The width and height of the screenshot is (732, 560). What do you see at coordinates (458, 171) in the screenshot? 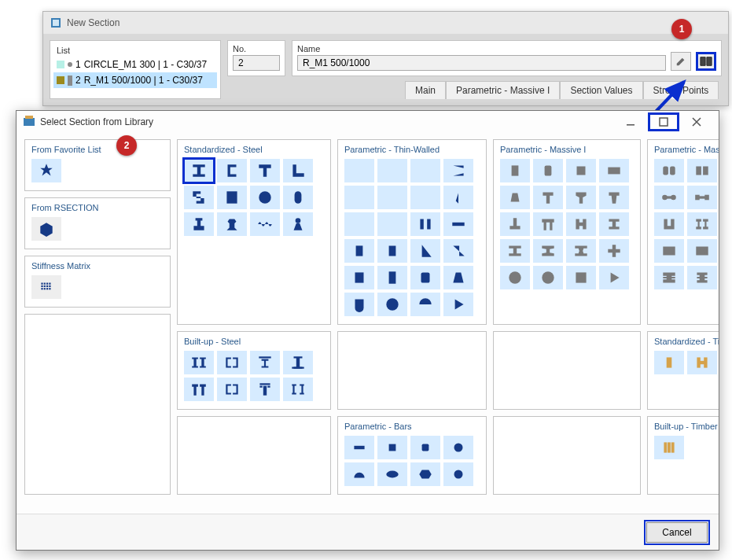
I see `shape-i-channel` at bounding box center [458, 171].